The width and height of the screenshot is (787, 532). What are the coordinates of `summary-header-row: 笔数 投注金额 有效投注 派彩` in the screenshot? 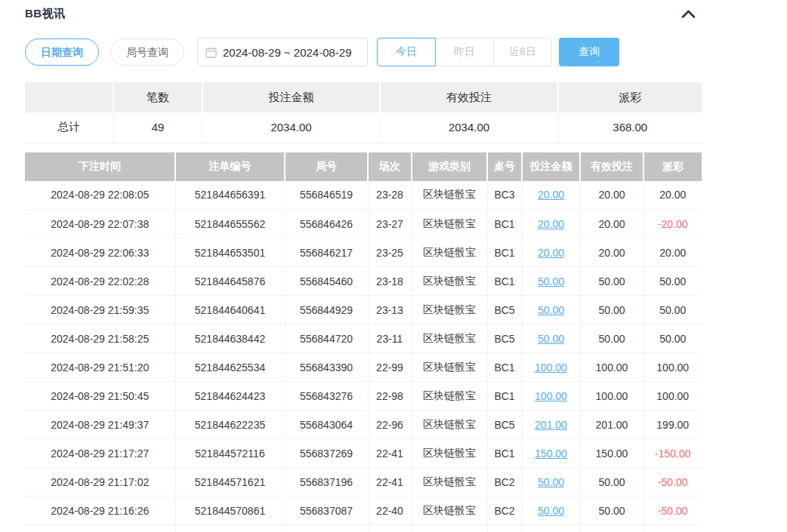 It's located at (363, 97).